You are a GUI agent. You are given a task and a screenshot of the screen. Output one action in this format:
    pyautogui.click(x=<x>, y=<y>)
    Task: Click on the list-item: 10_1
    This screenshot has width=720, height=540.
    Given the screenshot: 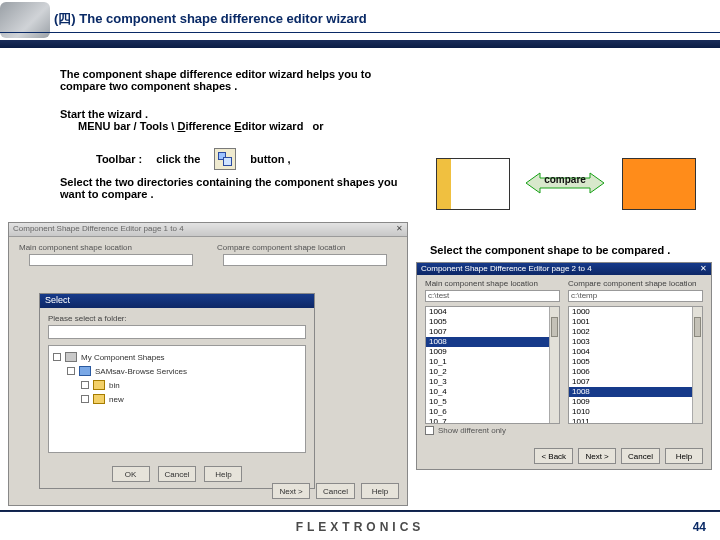 What is the action you would take?
    pyautogui.click(x=492, y=362)
    